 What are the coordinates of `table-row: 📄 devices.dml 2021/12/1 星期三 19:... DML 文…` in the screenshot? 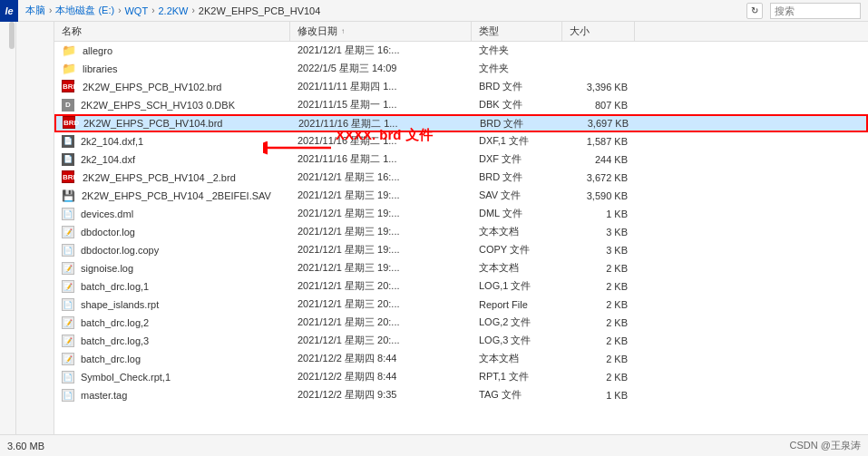 It's located at (461, 214).